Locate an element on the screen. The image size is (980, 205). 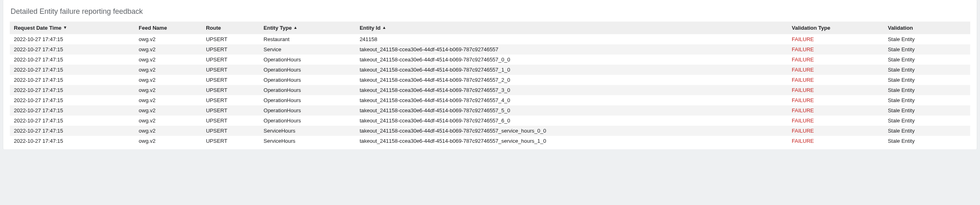
column-header-inner: Entity Type▲ is located at coordinates (280, 28).